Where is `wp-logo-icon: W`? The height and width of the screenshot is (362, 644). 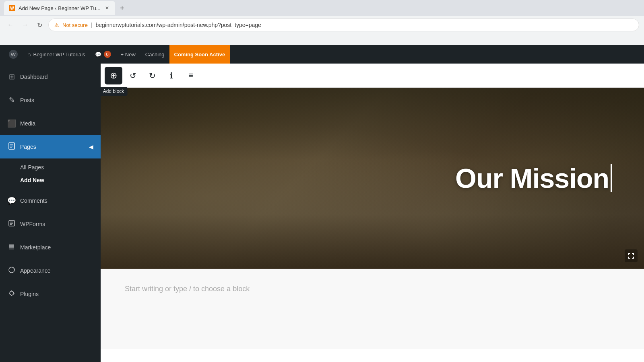 wp-logo-icon: W is located at coordinates (13, 54).